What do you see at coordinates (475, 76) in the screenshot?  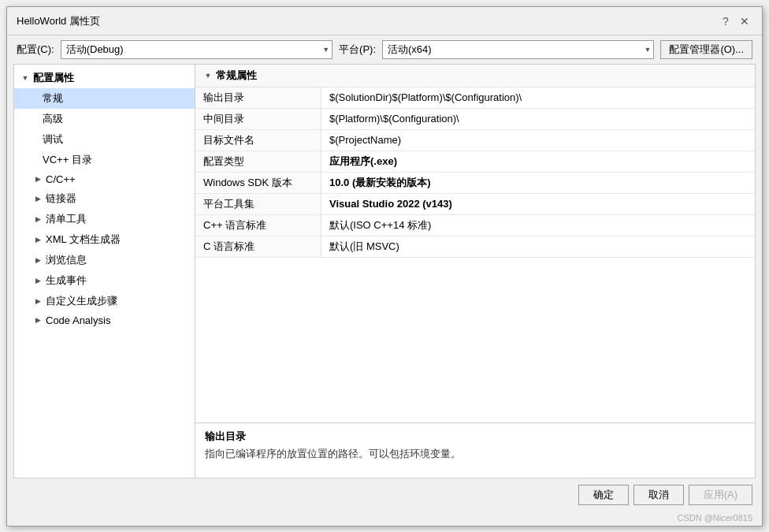 I see `prop-section-header: ▼ 常规属性` at bounding box center [475, 76].